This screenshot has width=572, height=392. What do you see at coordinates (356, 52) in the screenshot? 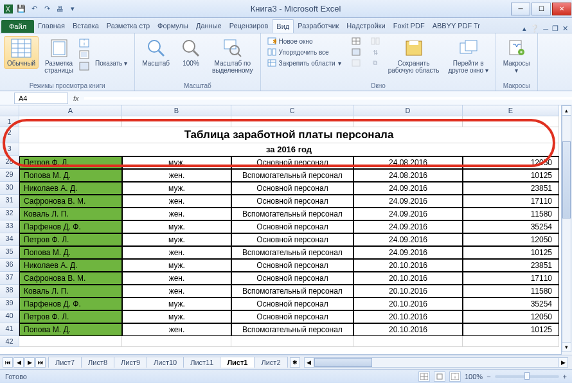
I see `hide-button` at bounding box center [356, 52].